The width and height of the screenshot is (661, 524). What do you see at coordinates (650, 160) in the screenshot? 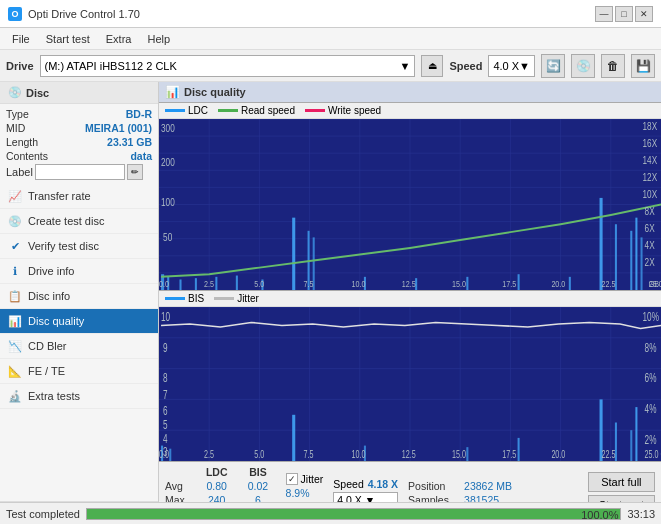
I see `svg-text: 14X` at bounding box center [650, 160].